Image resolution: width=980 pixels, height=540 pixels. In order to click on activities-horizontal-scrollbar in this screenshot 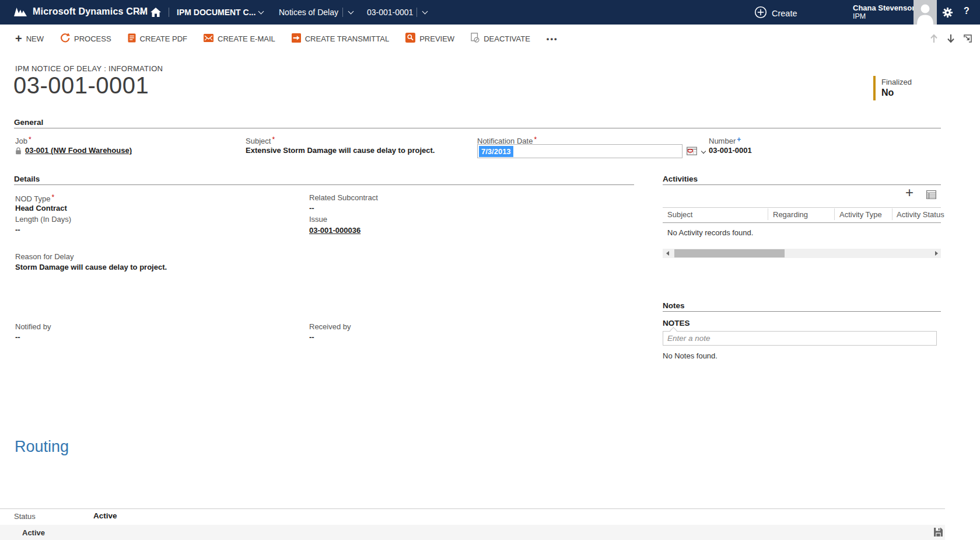, I will do `click(802, 253)`.